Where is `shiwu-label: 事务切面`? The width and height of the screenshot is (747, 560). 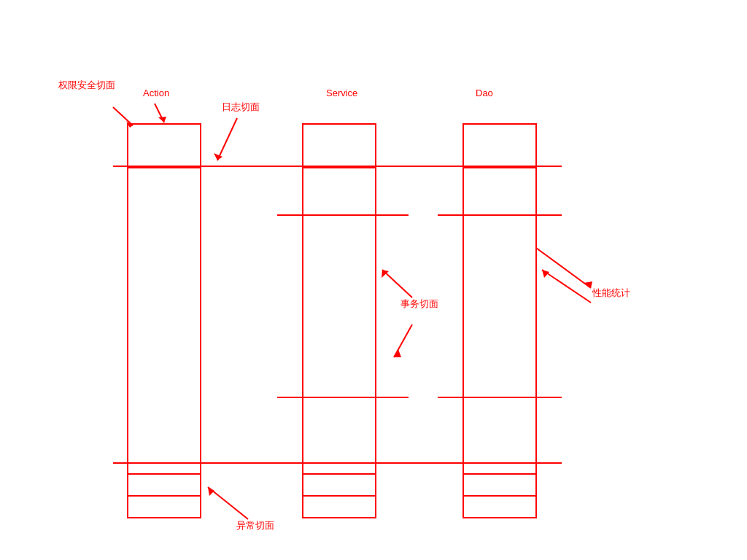
shiwu-label: 事务切面 is located at coordinates (419, 304).